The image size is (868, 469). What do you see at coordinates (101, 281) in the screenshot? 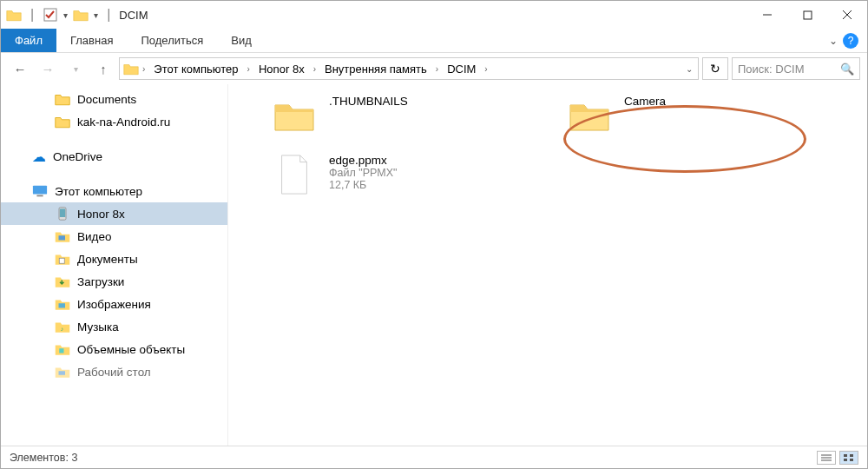
I see `sidebar-item-label: Загрузки` at bounding box center [101, 281].